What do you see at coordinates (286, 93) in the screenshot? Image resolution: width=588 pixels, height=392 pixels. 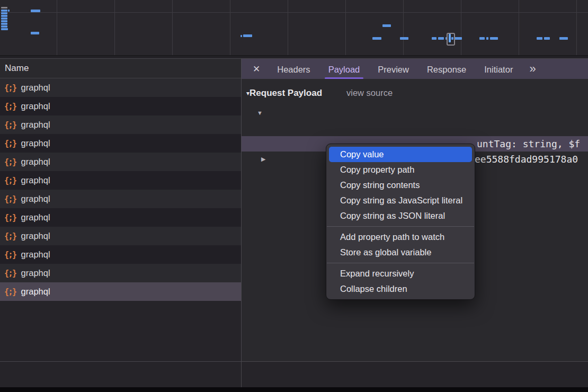 I see `section-title: Request Payload` at bounding box center [286, 93].